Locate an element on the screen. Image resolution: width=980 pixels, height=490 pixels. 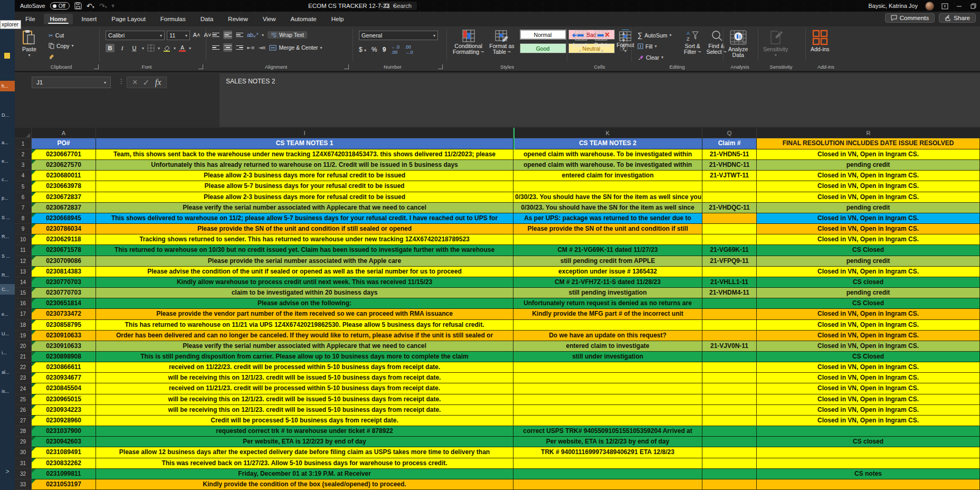
cell-R8: Closed in VN, Open in Ingram CS. is located at coordinates (869, 219).